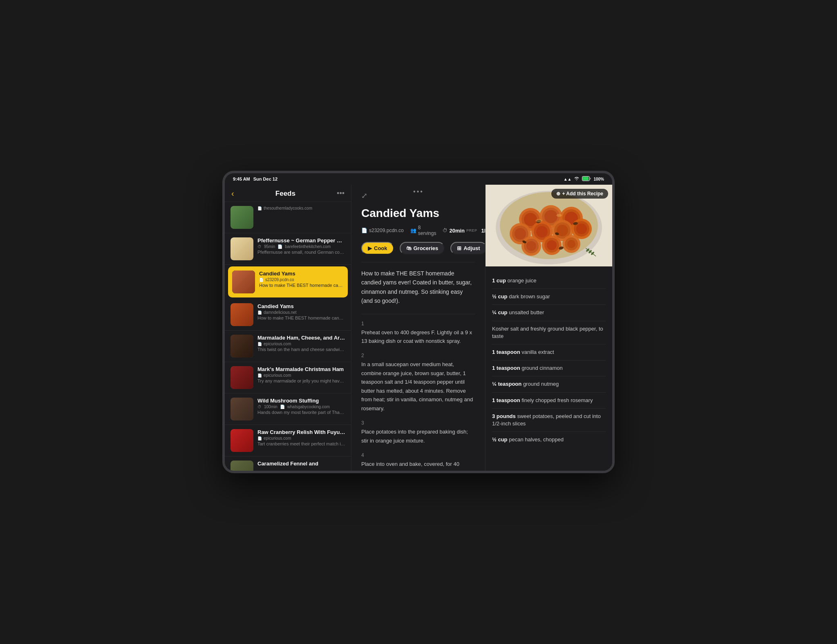  I want to click on item-content: Wild Mushroom Stuffing ⏱ 100min 📄 whatsg…, so click(302, 406).